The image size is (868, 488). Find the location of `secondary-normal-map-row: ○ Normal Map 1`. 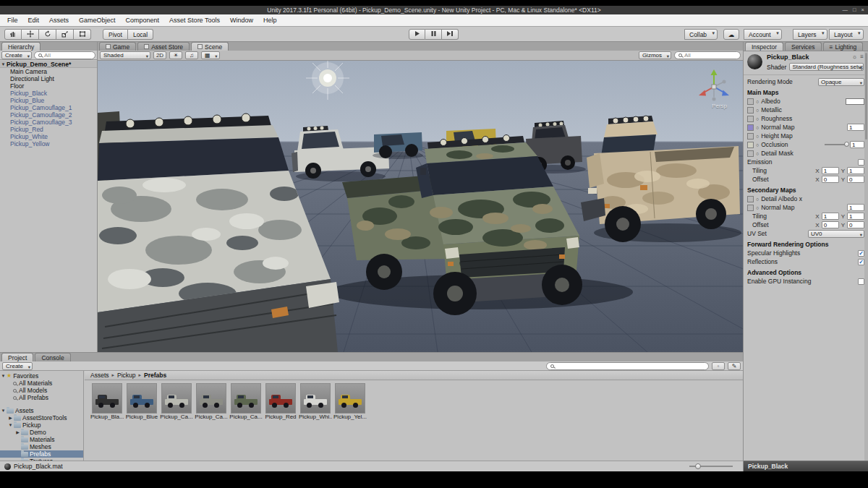

secondary-normal-map-row: ○ Normal Map 1 is located at coordinates (806, 207).